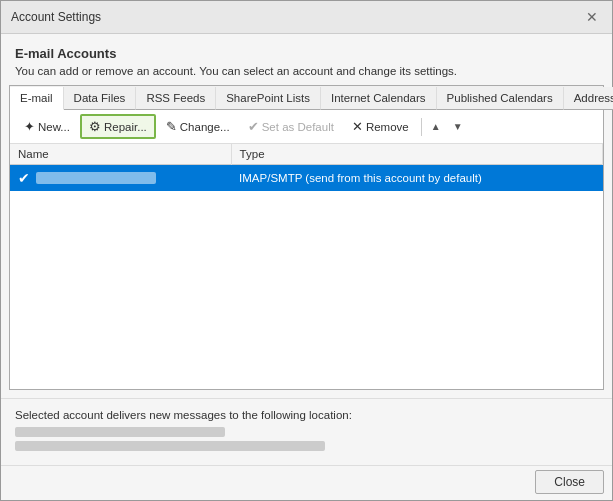 The image size is (613, 501). I want to click on repair-button-label: Repair..., so click(126, 127).